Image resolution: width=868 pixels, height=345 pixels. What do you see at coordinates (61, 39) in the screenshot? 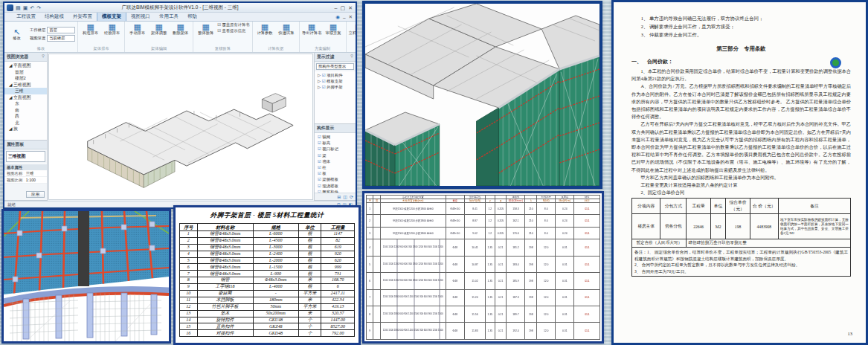
I see `view-depth-select: 当前楼层` at bounding box center [61, 39].